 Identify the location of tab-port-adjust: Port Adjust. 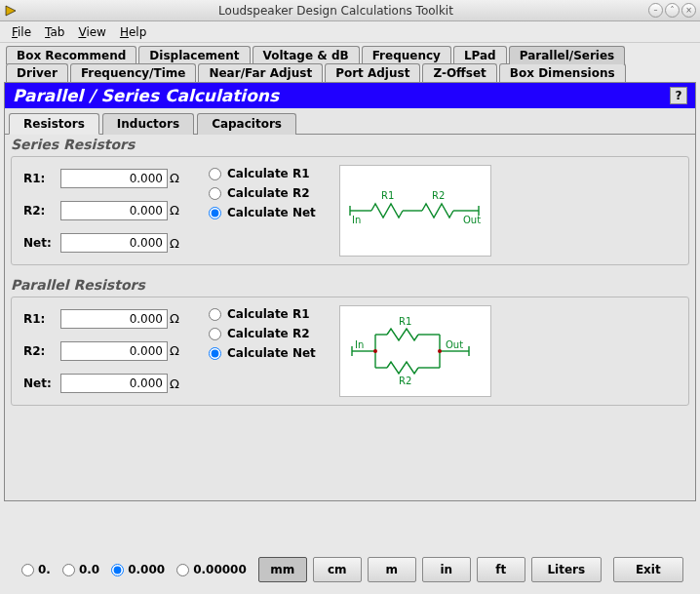
(372, 72).